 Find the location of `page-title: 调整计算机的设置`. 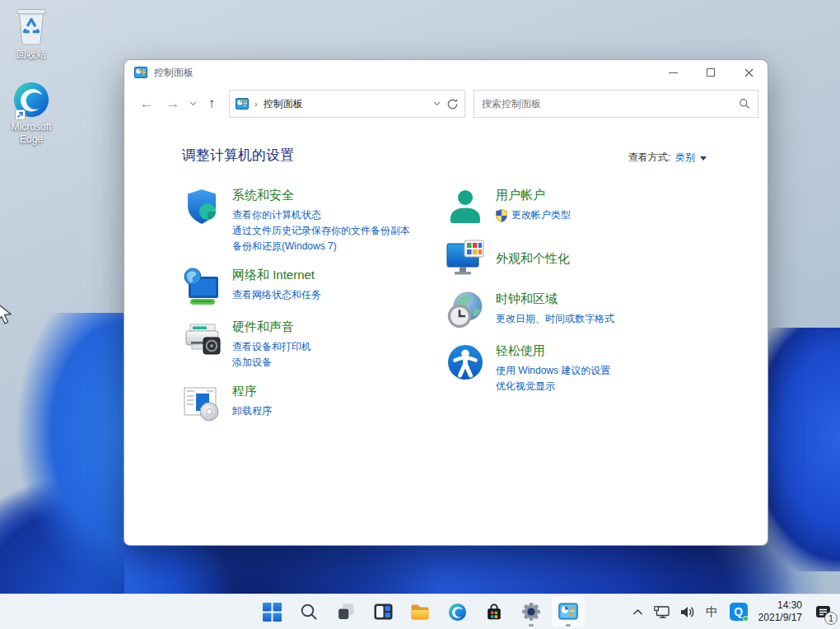

page-title: 调整计算机的设置 is located at coordinates (238, 155).